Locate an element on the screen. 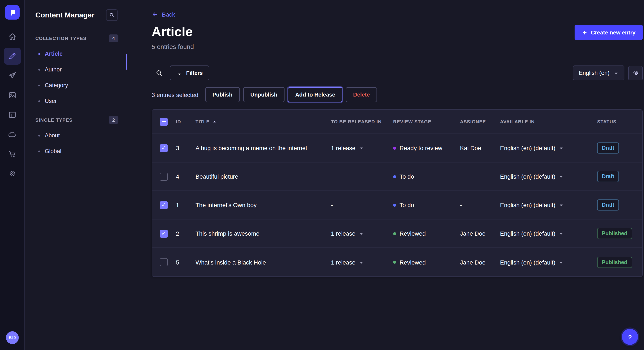 This screenshot has width=644, height=350. select-all-checkbox is located at coordinates (164, 122).